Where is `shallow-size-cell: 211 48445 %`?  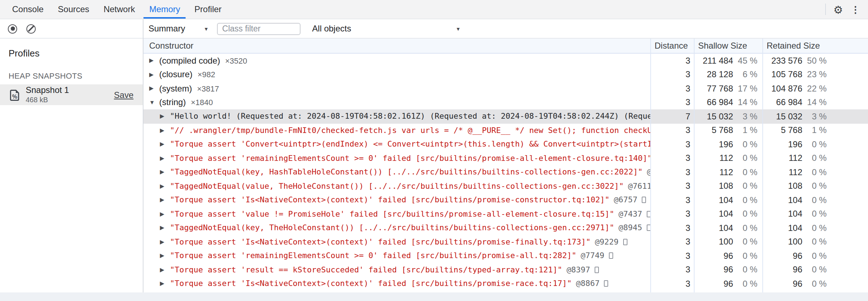
shallow-size-cell: 211 48445 % is located at coordinates (728, 61).